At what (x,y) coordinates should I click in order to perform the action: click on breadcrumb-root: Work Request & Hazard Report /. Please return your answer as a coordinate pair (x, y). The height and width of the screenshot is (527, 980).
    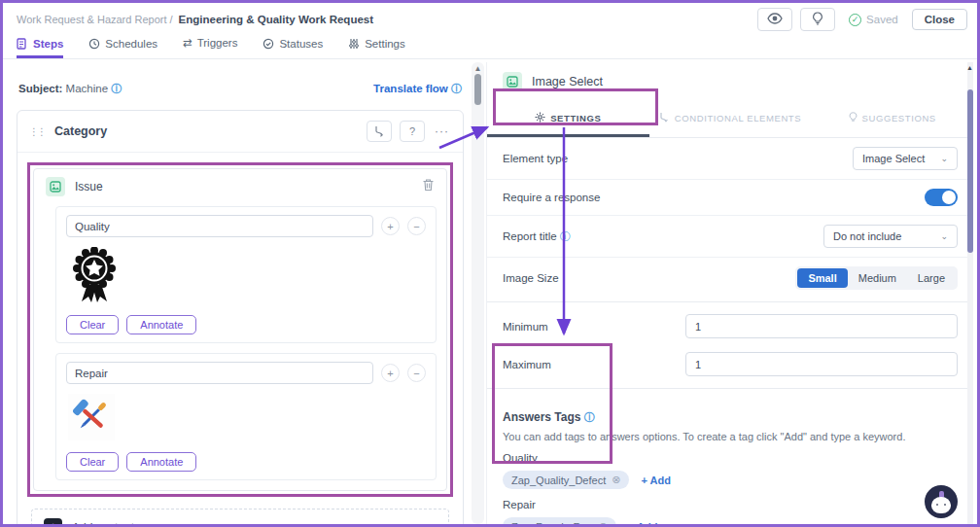
    Looking at the image, I should click on (95, 19).